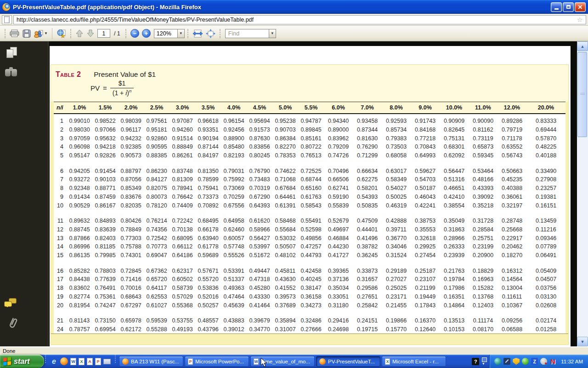 The image size is (588, 368). Describe the element at coordinates (582, 194) in the screenshot. I see `vertical-scrollbar: ▲ ▼` at that location.